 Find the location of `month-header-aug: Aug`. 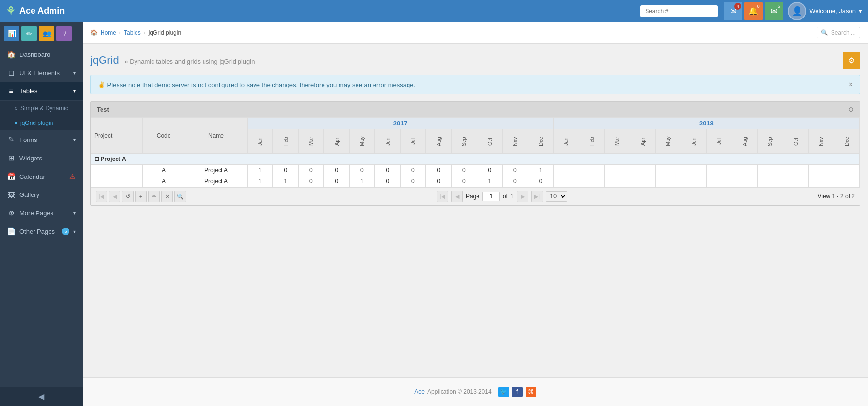

month-header-aug: Aug is located at coordinates (439, 141).